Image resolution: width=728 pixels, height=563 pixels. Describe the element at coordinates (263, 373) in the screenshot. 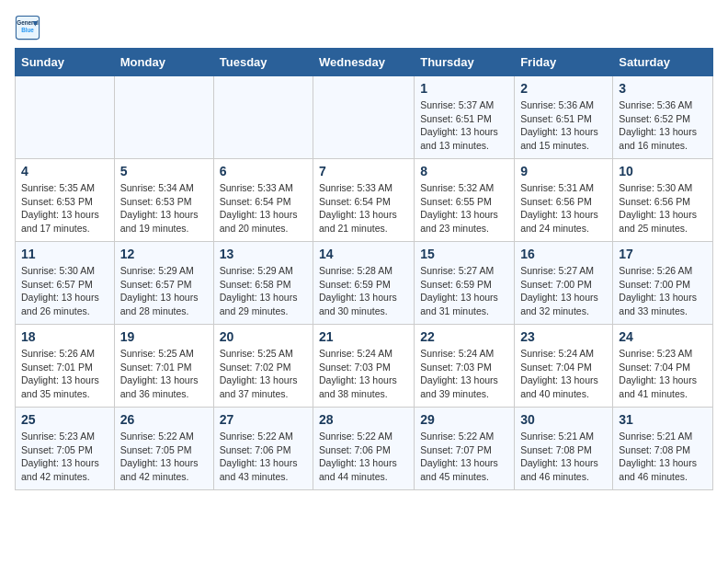

I see `day-info: Sunrise: 5:25 AM Sunset: 7:02 PM Dayligh…` at that location.